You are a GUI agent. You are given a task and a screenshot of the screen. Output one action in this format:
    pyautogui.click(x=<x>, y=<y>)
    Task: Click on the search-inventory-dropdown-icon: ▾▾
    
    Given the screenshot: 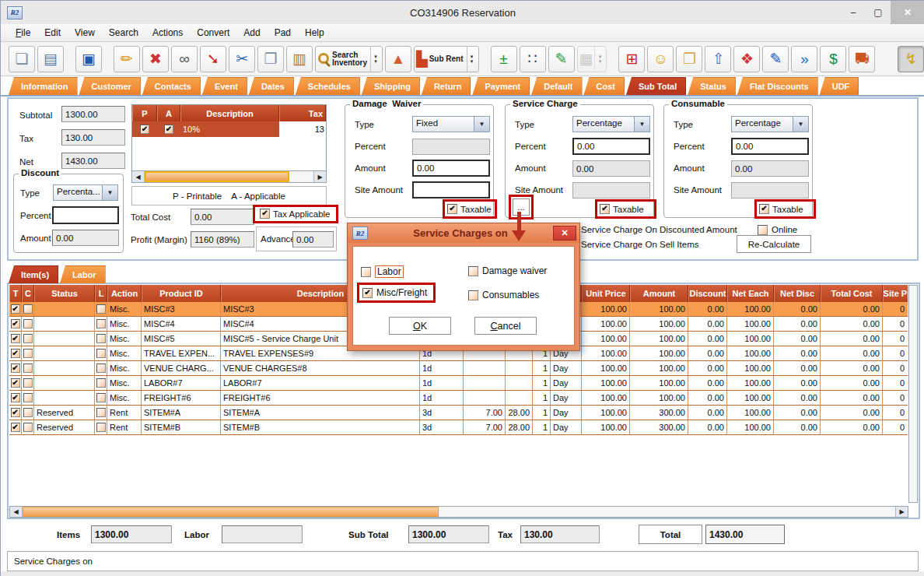 What is the action you would take?
    pyautogui.click(x=375, y=59)
    